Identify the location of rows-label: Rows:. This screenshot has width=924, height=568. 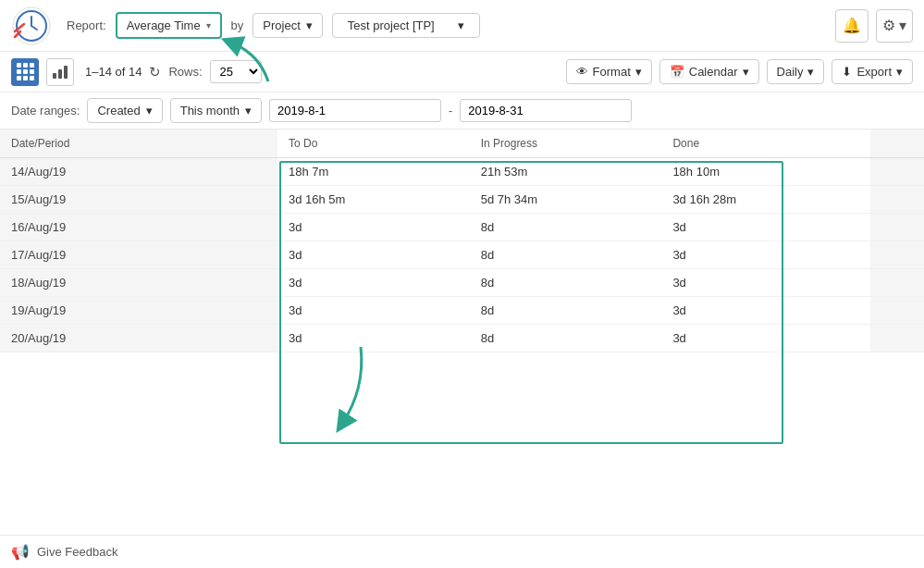
(185, 72).